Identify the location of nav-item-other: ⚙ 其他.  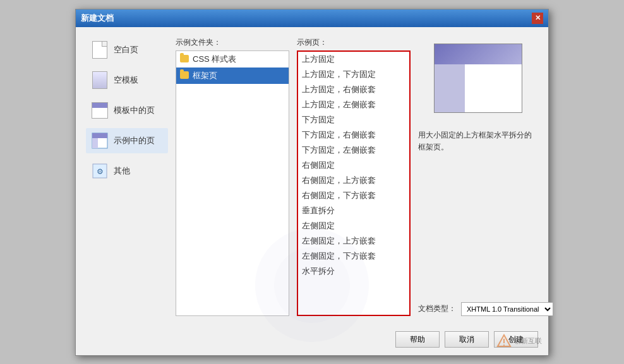
(127, 171).